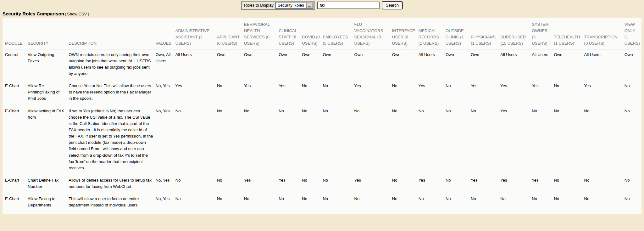 This screenshot has width=644, height=231. I want to click on column-header: SECURITY, so click(48, 34).